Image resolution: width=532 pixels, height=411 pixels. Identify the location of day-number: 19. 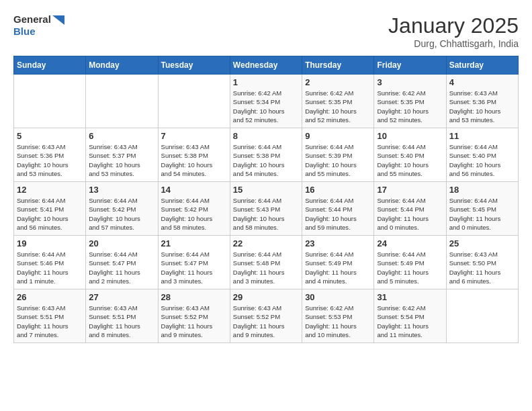
(50, 243).